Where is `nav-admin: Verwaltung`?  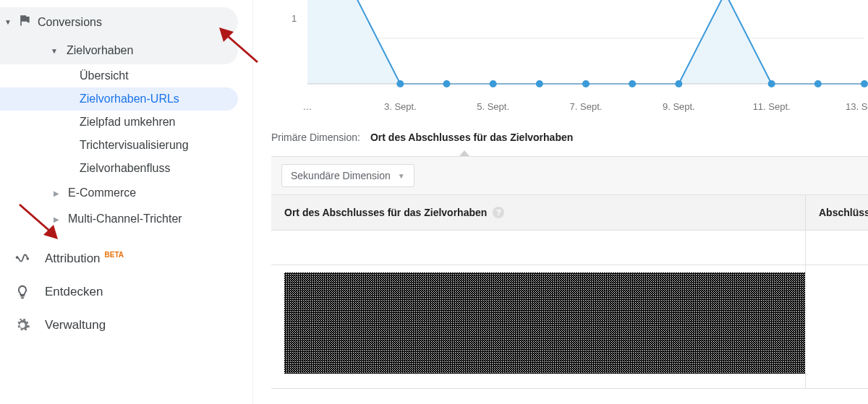 nav-admin: Verwaltung is located at coordinates (126, 325).